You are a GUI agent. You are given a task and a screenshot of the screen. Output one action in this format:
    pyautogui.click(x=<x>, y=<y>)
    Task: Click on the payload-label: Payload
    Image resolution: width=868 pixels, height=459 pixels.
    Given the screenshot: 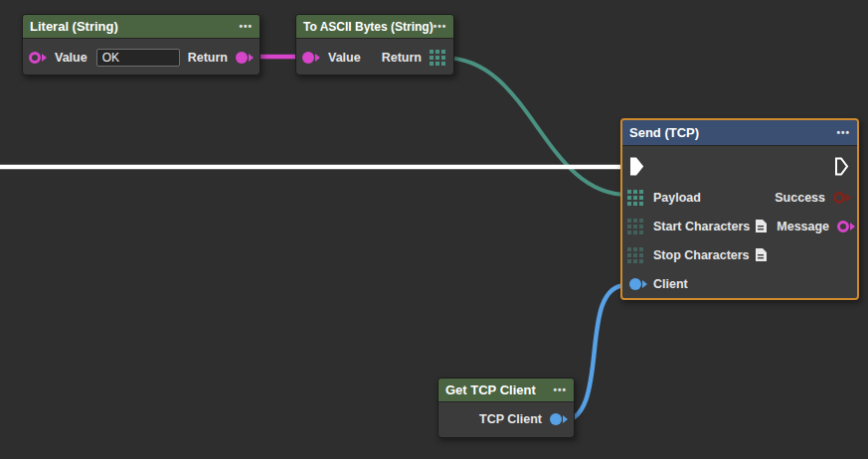 What is the action you would take?
    pyautogui.click(x=677, y=198)
    